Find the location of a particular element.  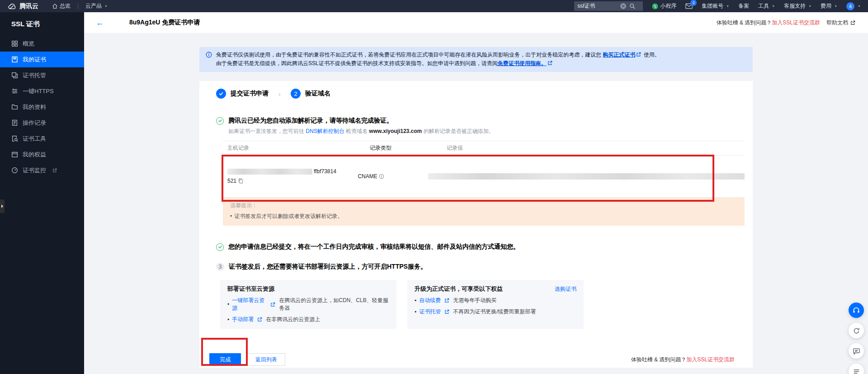

divider is located at coordinates (78, 6).